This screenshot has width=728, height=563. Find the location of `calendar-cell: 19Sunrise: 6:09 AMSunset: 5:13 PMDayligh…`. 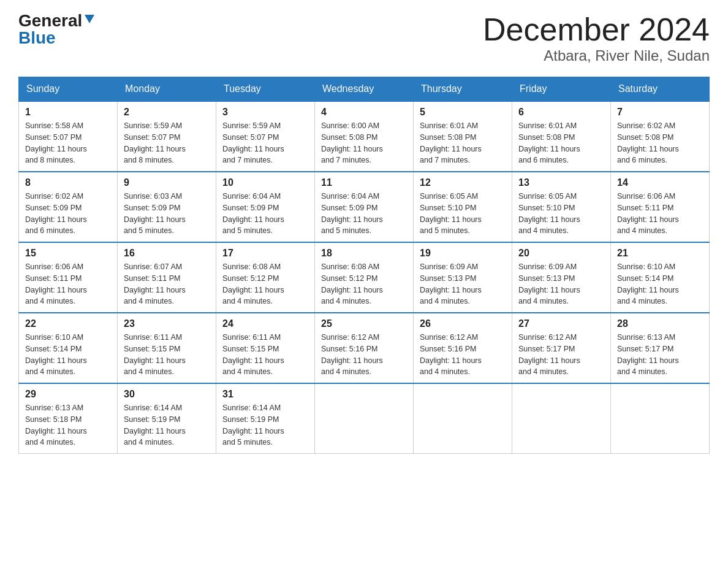

calendar-cell: 19Sunrise: 6:09 AMSunset: 5:13 PMDayligh… is located at coordinates (463, 277).